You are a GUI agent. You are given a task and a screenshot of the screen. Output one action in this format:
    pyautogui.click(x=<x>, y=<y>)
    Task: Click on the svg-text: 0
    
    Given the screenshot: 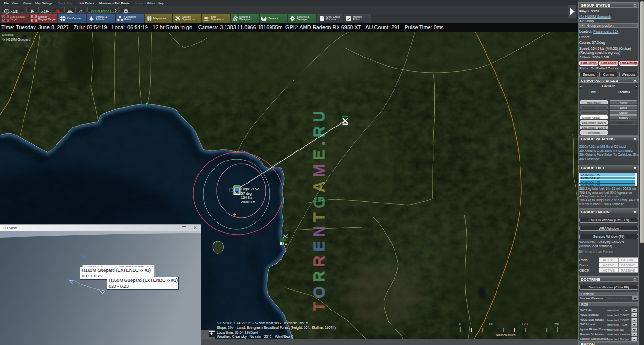 What is the action you would take?
    pyautogui.click(x=460, y=324)
    